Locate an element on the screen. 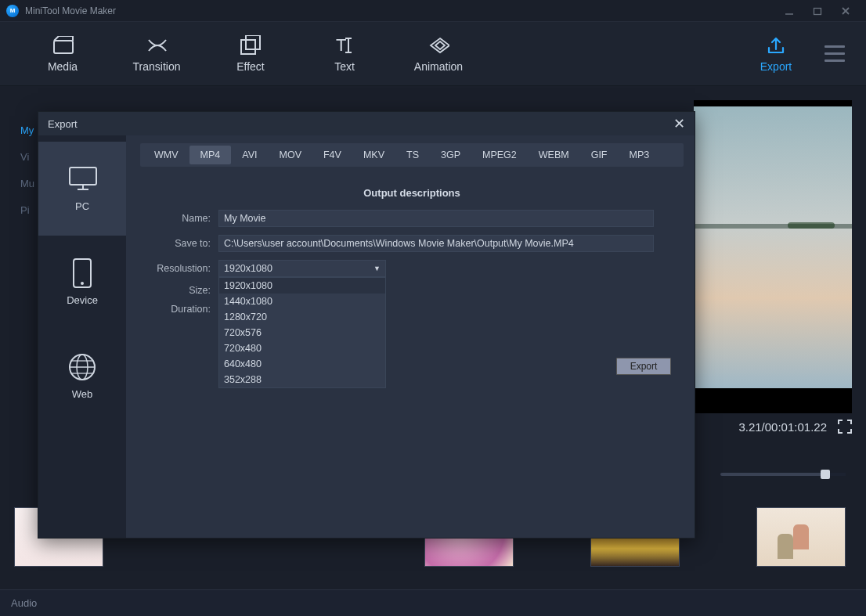 This screenshot has width=866, height=616. time-display: 3.21/00:01:01.22 is located at coordinates (783, 427).